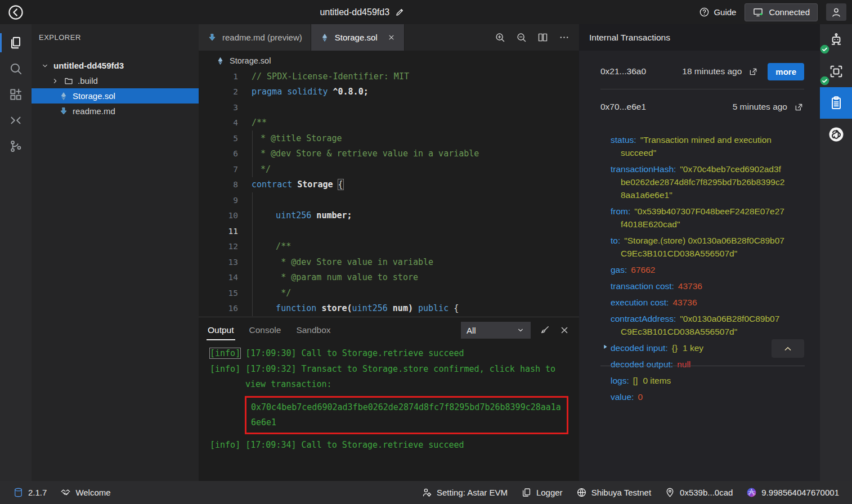 The height and width of the screenshot is (504, 852). Describe the element at coordinates (273, 293) in the screenshot. I see `code-text: */` at that location.